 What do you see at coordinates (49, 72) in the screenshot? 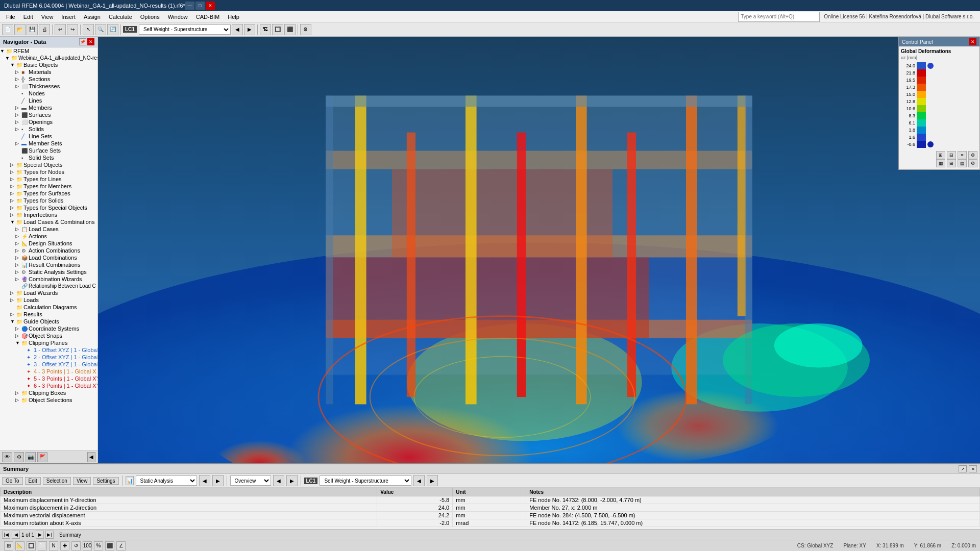
I see `nav-materials: ▷ ■ Materials` at bounding box center [49, 72].